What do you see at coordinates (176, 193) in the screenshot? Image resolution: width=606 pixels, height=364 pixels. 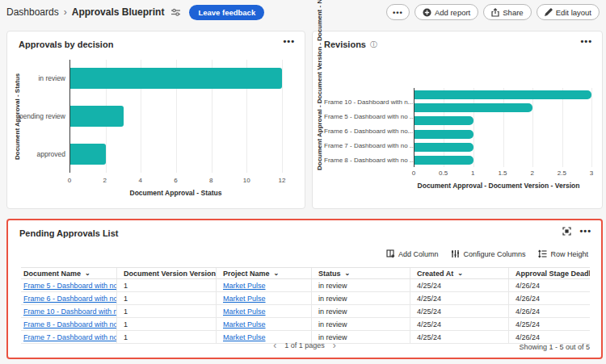 I see `approvals-x-axis-label: Document Approval - Status` at bounding box center [176, 193].